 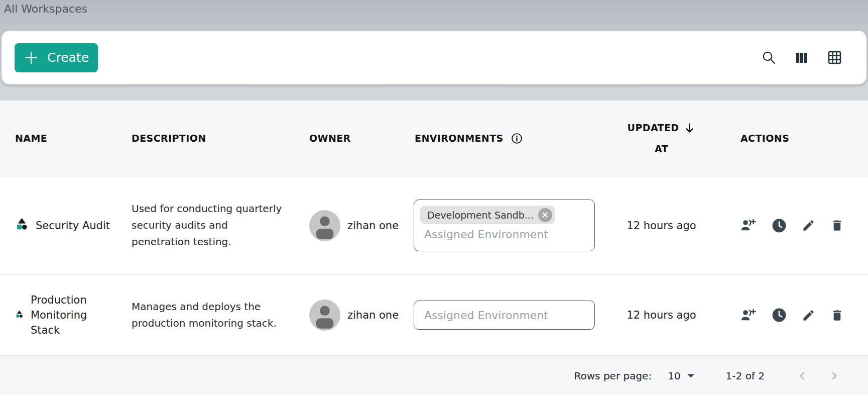 I want to click on header-environments-label: ENVIRONMENTS, so click(x=459, y=138).